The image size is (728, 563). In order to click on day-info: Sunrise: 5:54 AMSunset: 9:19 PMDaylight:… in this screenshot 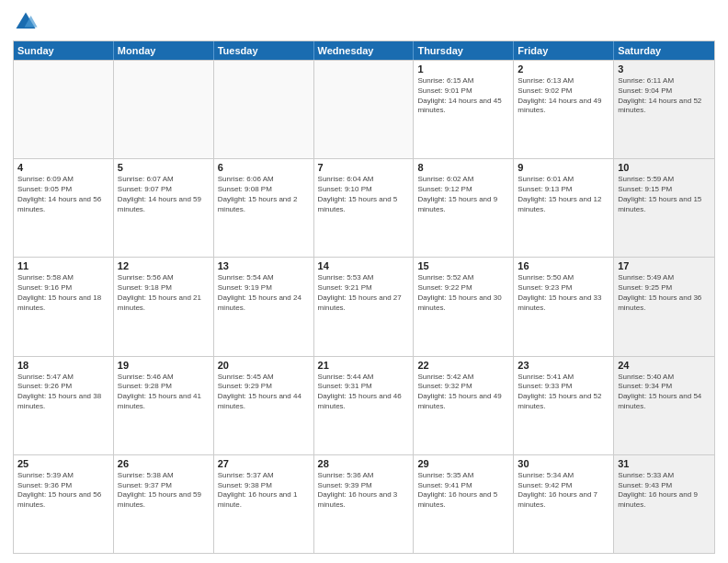, I will do `click(264, 293)`.